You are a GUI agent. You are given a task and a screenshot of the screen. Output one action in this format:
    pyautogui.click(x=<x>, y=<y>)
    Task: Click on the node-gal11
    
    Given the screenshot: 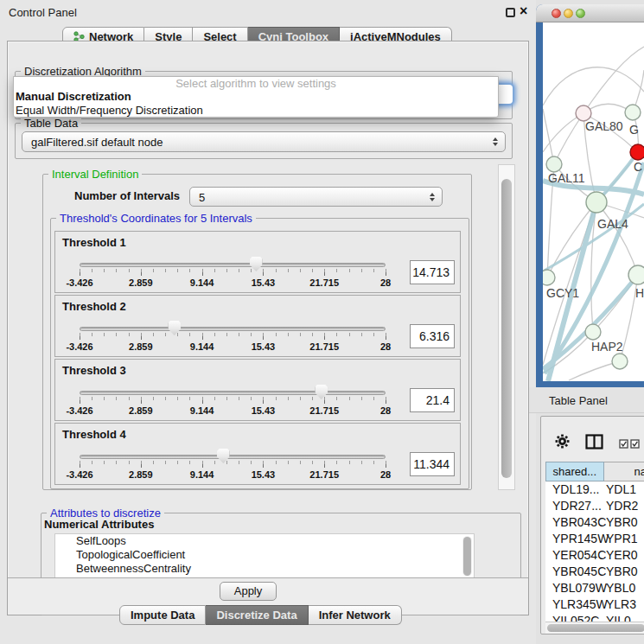 What is the action you would take?
    pyautogui.click(x=554, y=164)
    